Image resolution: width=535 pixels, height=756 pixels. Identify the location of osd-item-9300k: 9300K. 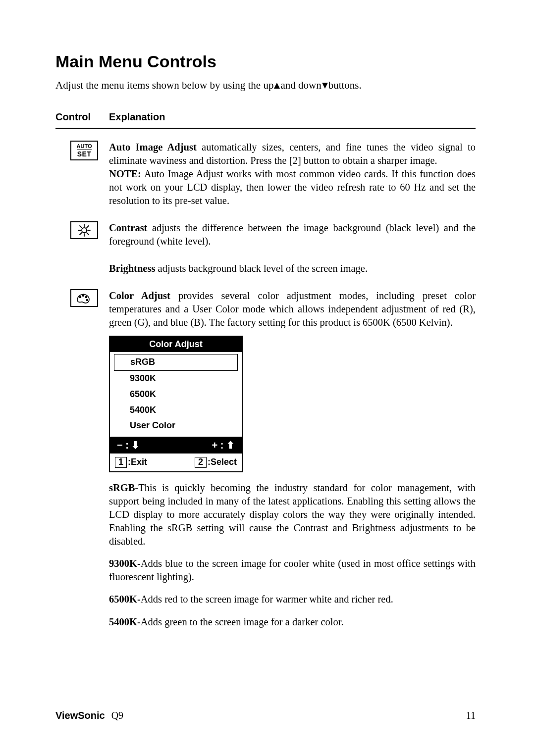
(176, 379).